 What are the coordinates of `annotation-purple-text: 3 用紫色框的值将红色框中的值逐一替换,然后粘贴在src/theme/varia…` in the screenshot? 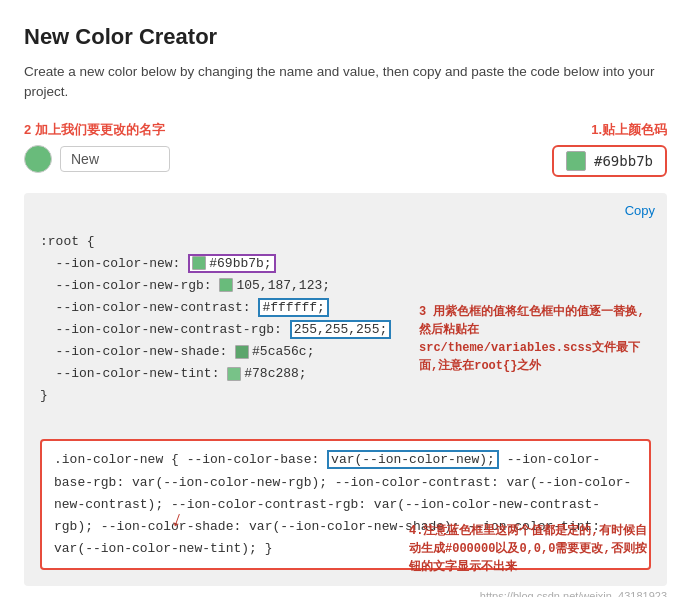 It's located at (534, 339).